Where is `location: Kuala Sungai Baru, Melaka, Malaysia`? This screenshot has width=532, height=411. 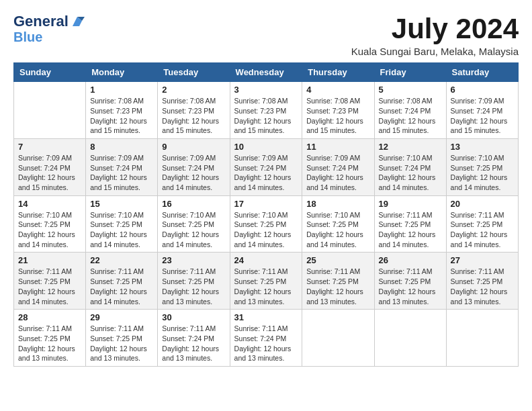
location: Kuala Sungai Baru, Melaka, Malaysia is located at coordinates (435, 51).